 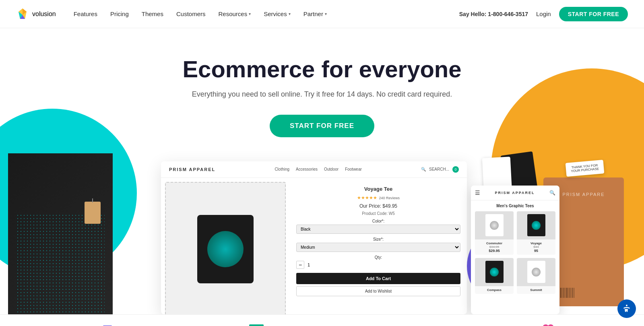 I want to click on box-brand-text: PRISM APPARE, so click(x=584, y=190).